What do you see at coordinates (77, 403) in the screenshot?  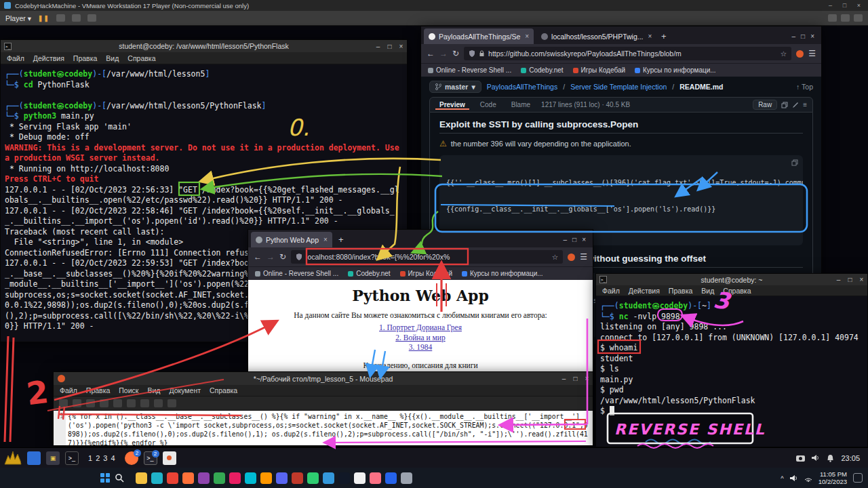 I see `open-file-icon` at bounding box center [77, 403].